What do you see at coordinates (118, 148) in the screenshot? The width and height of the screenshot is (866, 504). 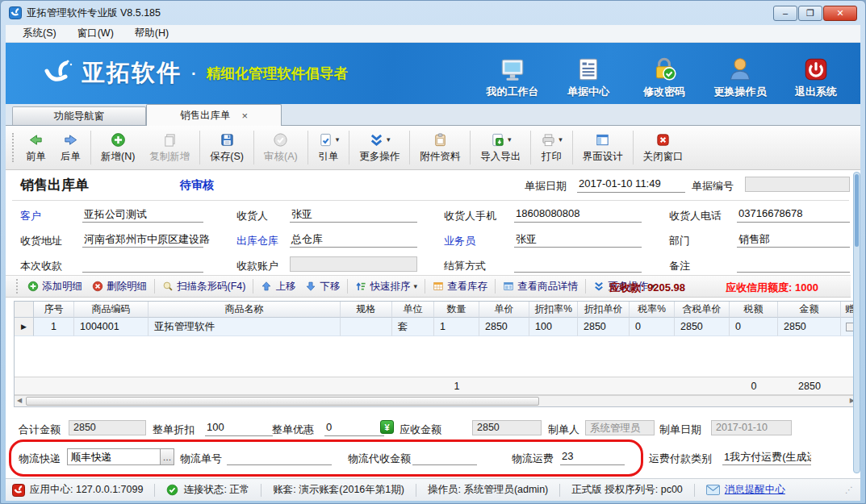 I see `add-button: 新增(N)` at bounding box center [118, 148].